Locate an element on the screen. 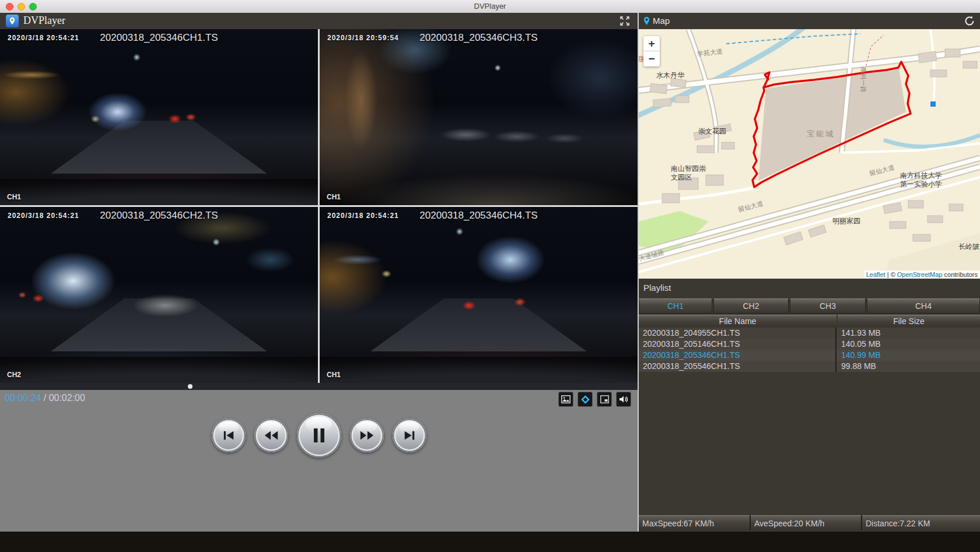 Image resolution: width=980 pixels, height=552 pixels. zoom-in-button: + is located at coordinates (652, 44).